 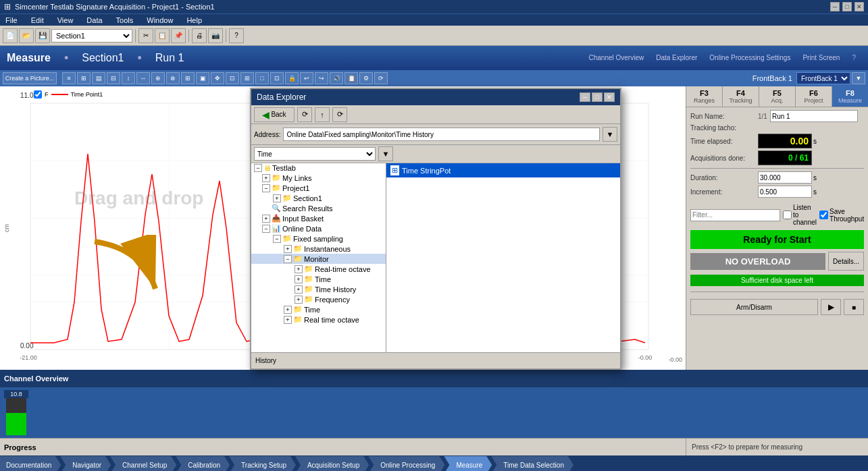 What do you see at coordinates (585, 97) in the screenshot?
I see `dialog-minimize-button: ─` at bounding box center [585, 97].